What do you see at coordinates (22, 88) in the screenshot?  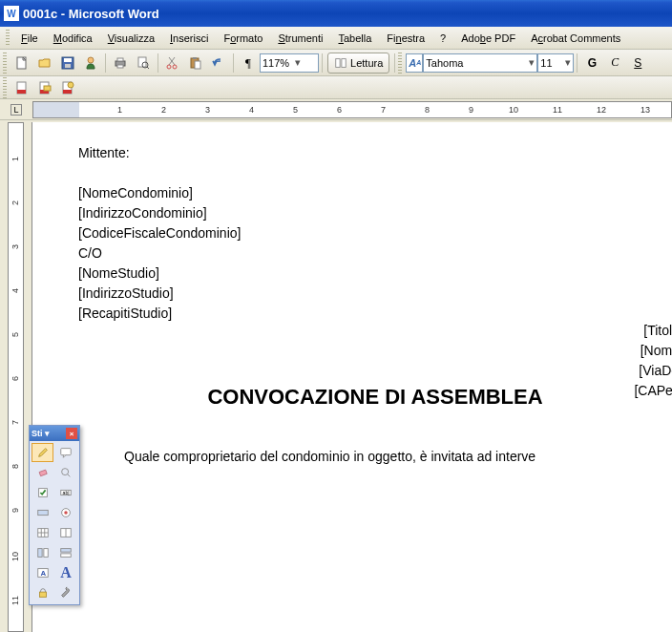 I see `pdf-create-button` at bounding box center [22, 88].